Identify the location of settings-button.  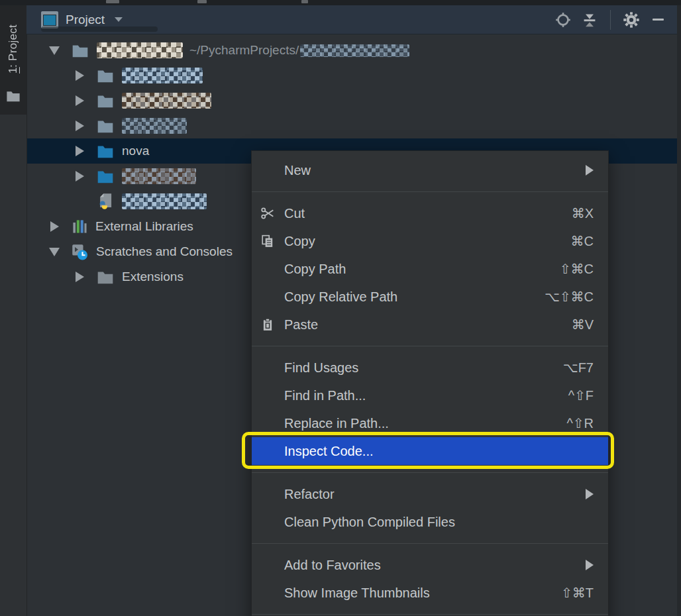
(631, 20).